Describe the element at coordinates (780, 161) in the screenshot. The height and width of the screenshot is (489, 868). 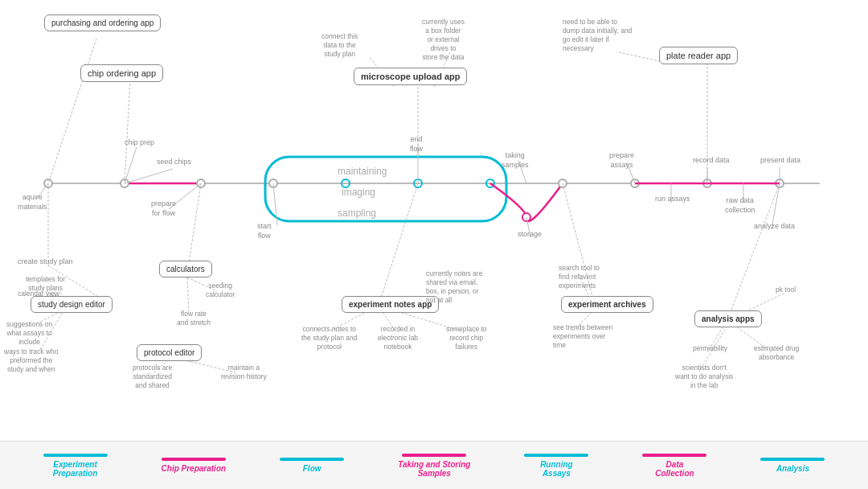
I see `label-present-data: present data` at that location.